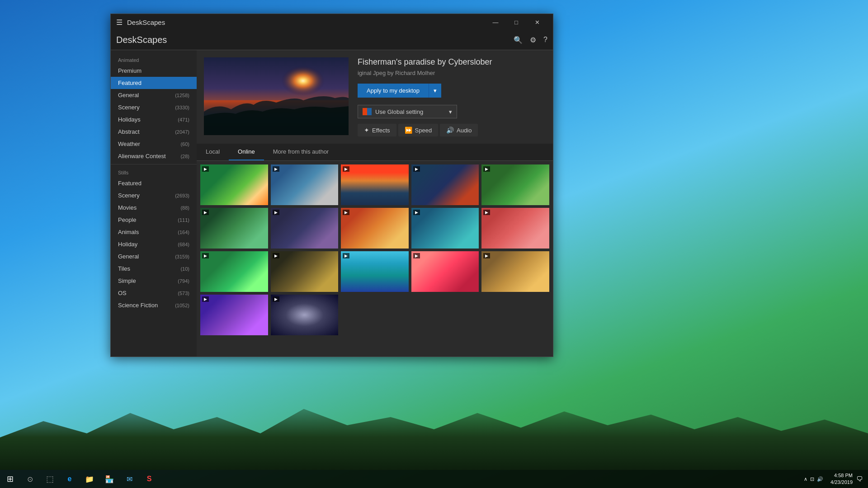 This screenshot has width=868, height=488. I want to click on minimize-button: —, so click(495, 22).